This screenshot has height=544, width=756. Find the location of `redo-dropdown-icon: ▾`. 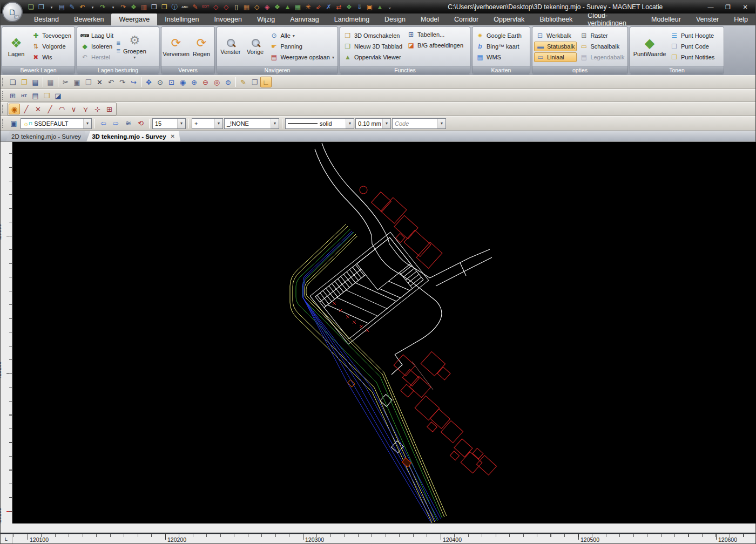

redo-dropdown-icon: ▾ is located at coordinates (113, 7).